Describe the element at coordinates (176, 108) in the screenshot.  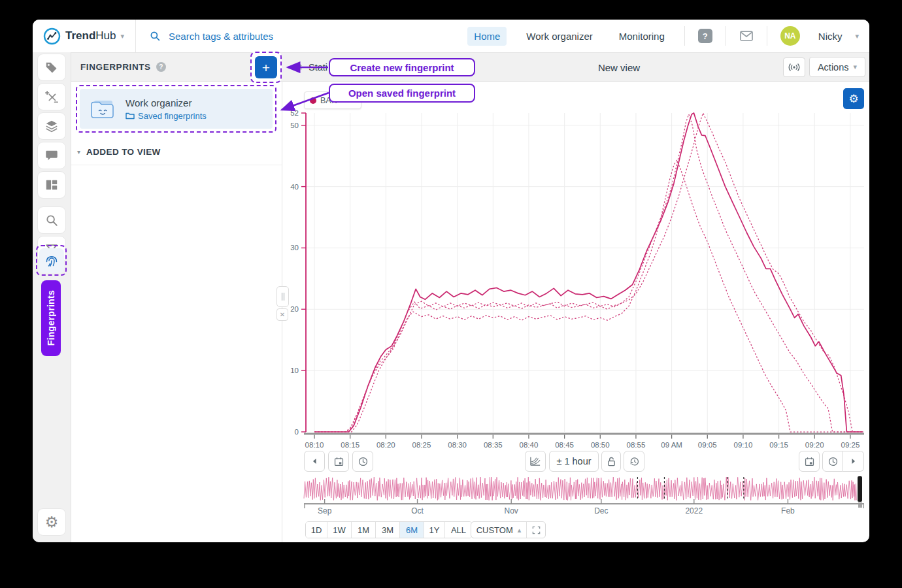
I see `work-organizer-item: Work organizer Saved fingerprints` at that location.